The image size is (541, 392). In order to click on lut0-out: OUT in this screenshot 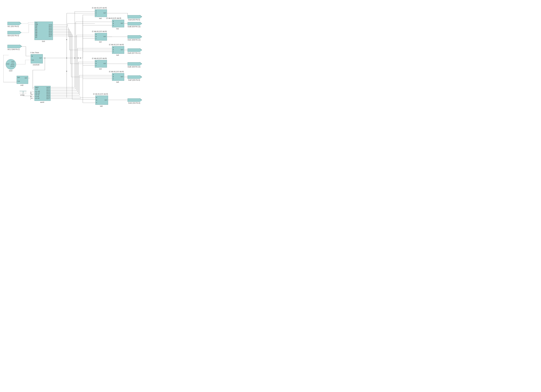, I will do `click(105, 13)`.